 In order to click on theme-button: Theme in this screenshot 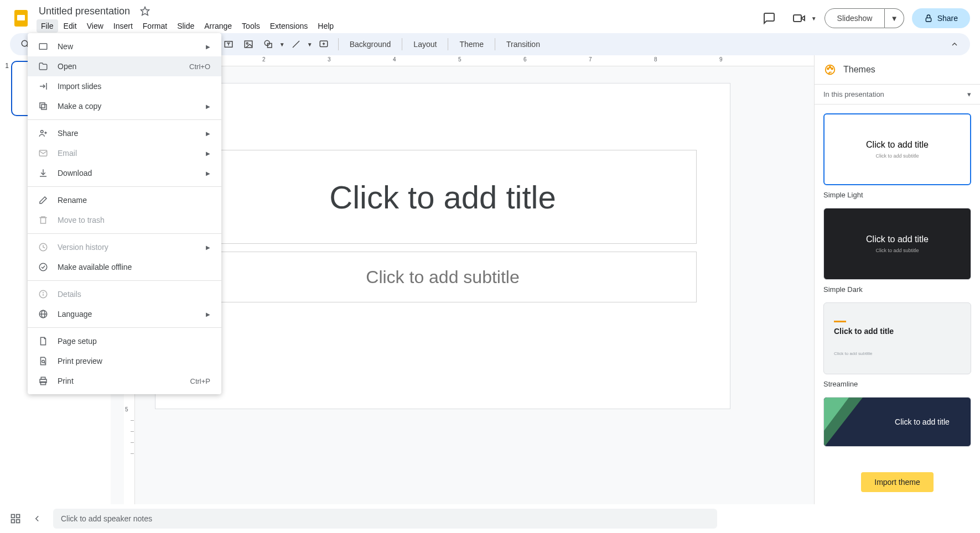, I will do `click(471, 44)`.